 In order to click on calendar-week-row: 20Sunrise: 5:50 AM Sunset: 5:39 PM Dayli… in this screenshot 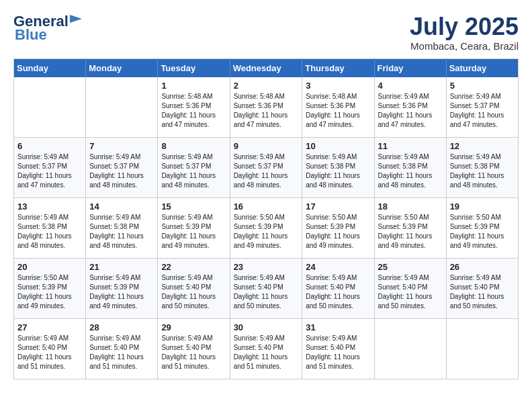, I will do `click(266, 289)`.